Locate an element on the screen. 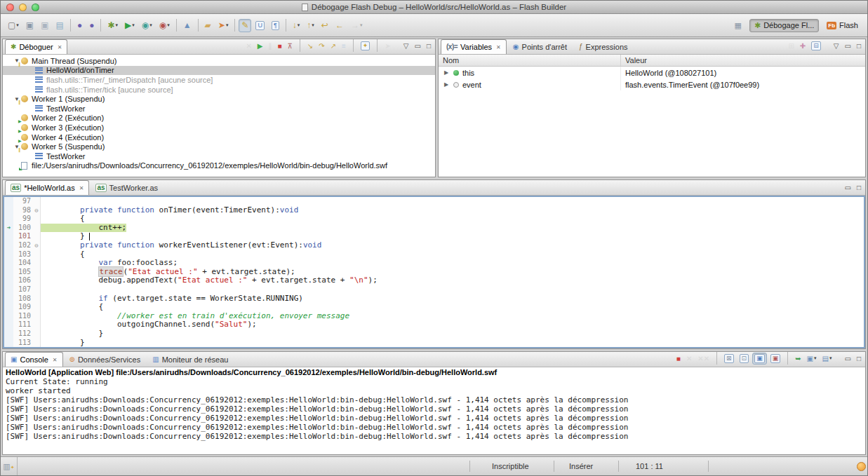 This screenshot has width=868, height=476. profile-memory-button: ◉▾ is located at coordinates (164, 25).